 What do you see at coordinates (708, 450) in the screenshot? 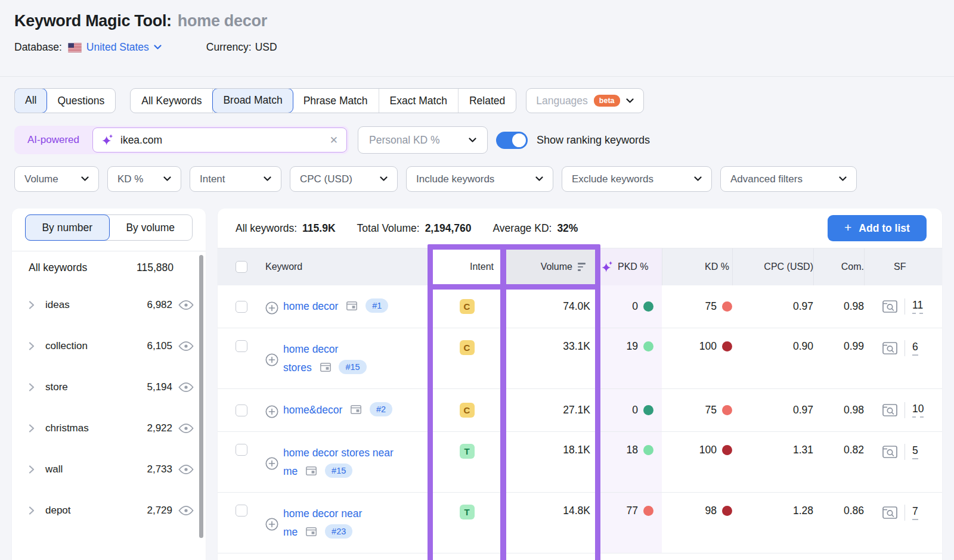
I see `kd-value: 100` at bounding box center [708, 450].